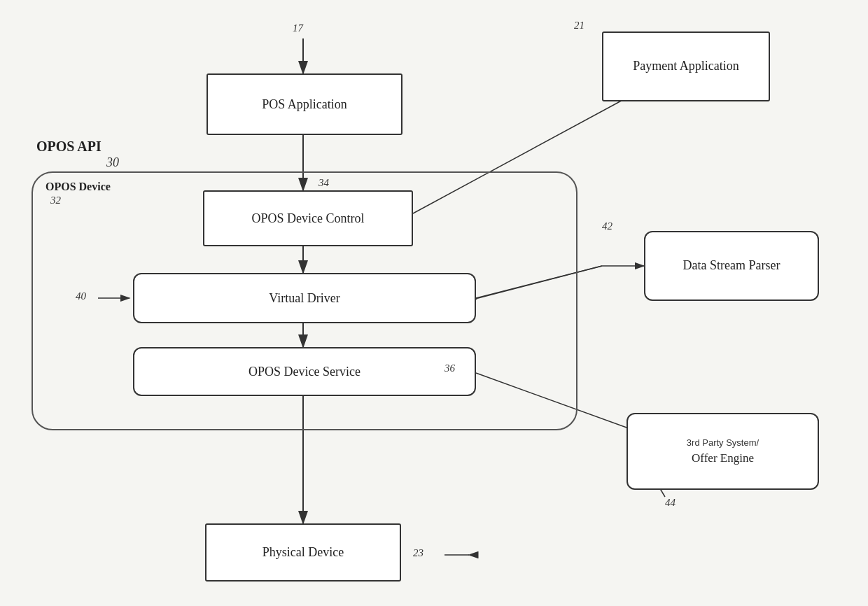 The height and width of the screenshot is (606, 868). Describe the element at coordinates (308, 218) in the screenshot. I see `opos-device-control-box: OPOS Device Control` at that location.